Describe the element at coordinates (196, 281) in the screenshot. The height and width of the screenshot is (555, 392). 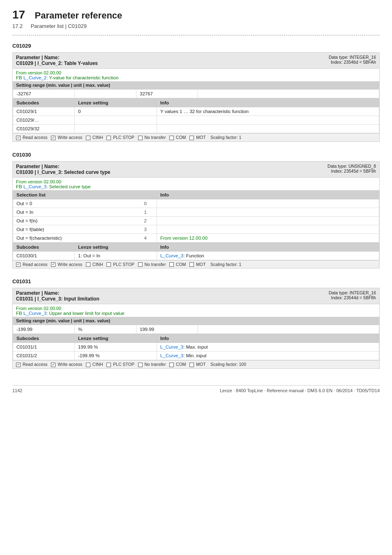
I see `section-c01031: C01031` at that location.